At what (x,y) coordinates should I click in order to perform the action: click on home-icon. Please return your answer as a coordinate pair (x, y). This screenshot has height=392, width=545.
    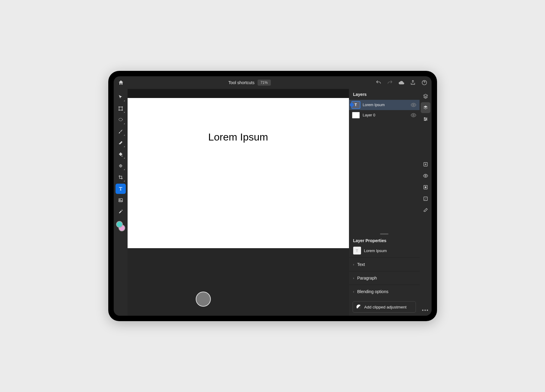
    Looking at the image, I should click on (121, 83).